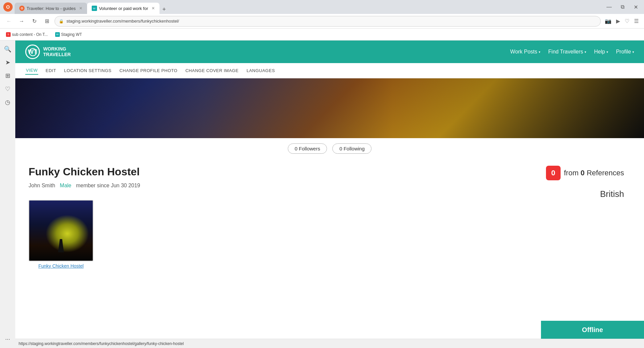 Image resolution: width=644 pixels, height=348 pixels. What do you see at coordinates (525, 52) in the screenshot?
I see `nav-work-posts: Work Posts ▾` at bounding box center [525, 52].